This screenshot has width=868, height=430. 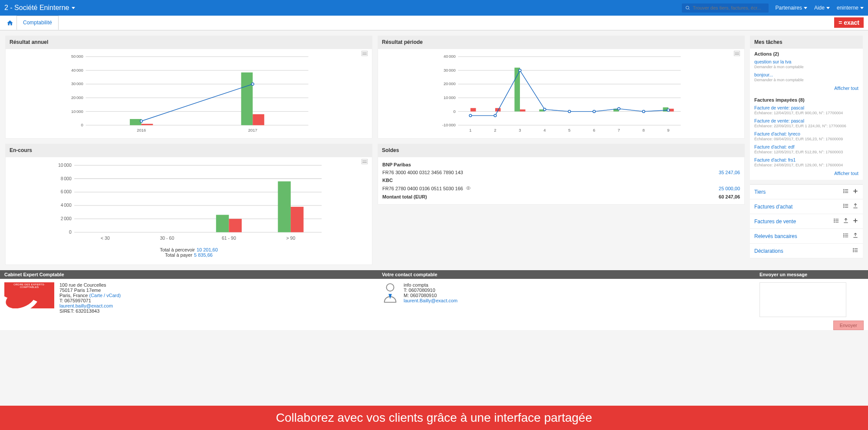 What do you see at coordinates (775, 160) in the screenshot?
I see `invoice-link: Facture d'achat: frs1` at bounding box center [775, 160].